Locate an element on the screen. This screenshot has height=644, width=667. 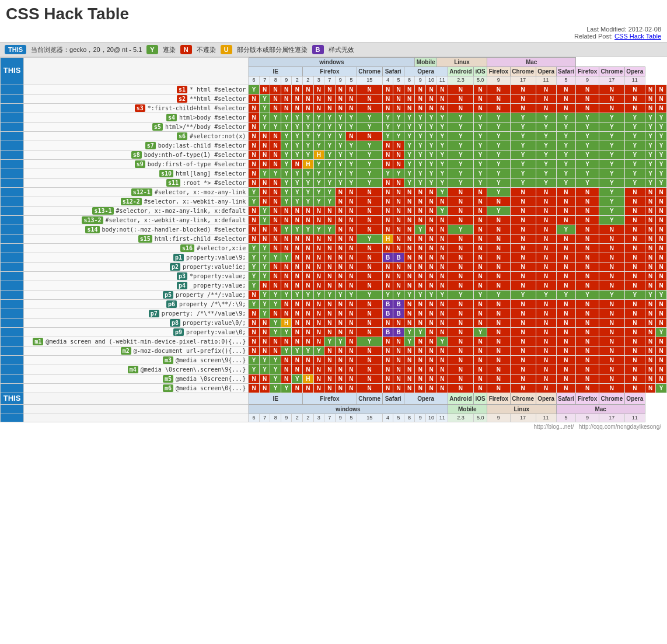
table-row: m3@media screen\9{...}YYYNNNNNNNNNNNNNNN… is located at coordinates (334, 360).